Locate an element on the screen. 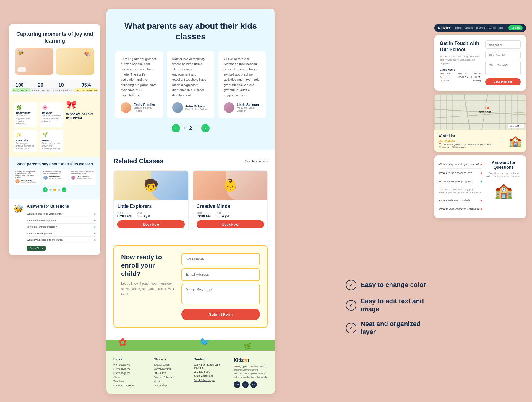 This screenshot has height=402, width=532. belief-growth-desc: Promoting personal growth and knowledge … is located at coordinates (51, 146).